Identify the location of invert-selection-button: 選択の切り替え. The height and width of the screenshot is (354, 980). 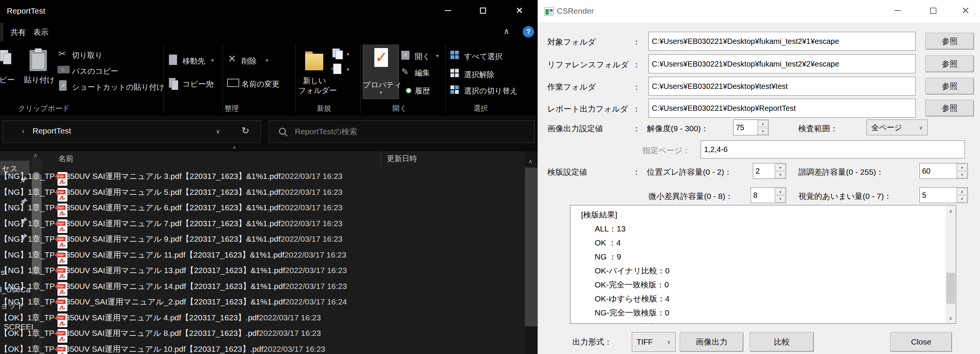
(491, 91).